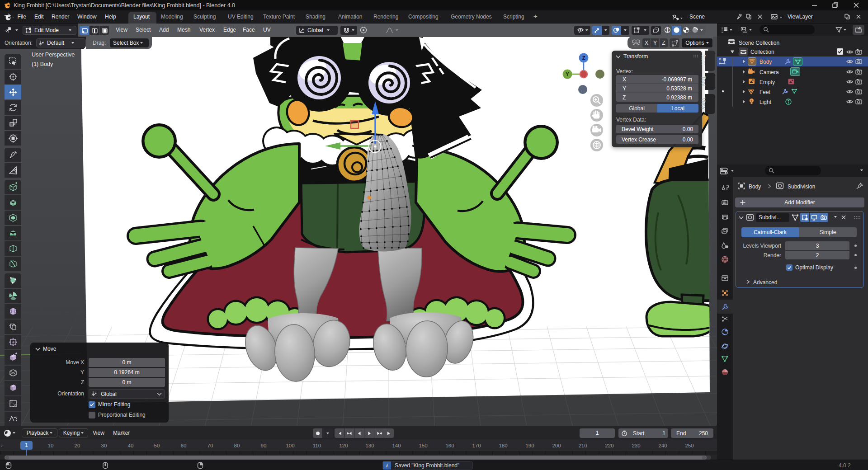  What do you see at coordinates (584, 58) in the screenshot?
I see `svg-text: Z` at bounding box center [584, 58].